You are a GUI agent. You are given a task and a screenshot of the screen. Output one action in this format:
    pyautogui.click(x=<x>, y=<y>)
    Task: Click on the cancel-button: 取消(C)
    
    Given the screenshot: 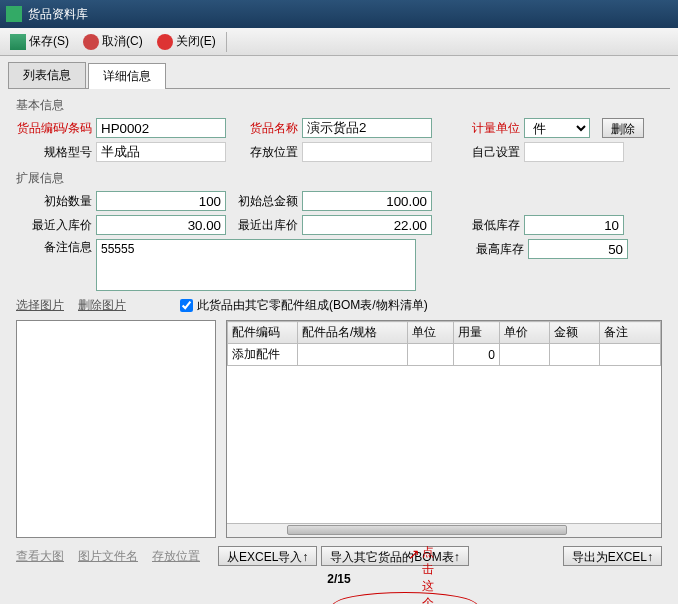 What is the action you would take?
    pyautogui.click(x=113, y=42)
    